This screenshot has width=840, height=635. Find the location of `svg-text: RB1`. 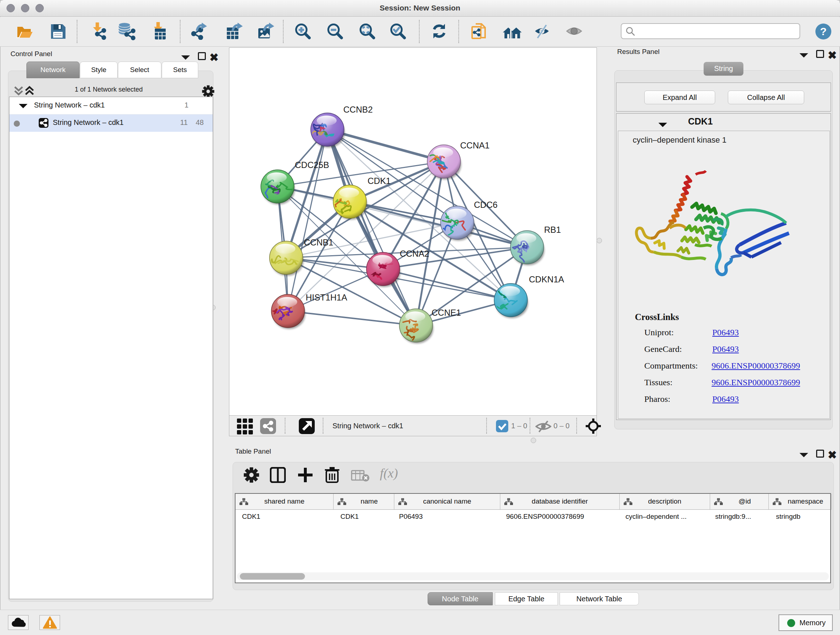

svg-text: RB1 is located at coordinates (553, 230).